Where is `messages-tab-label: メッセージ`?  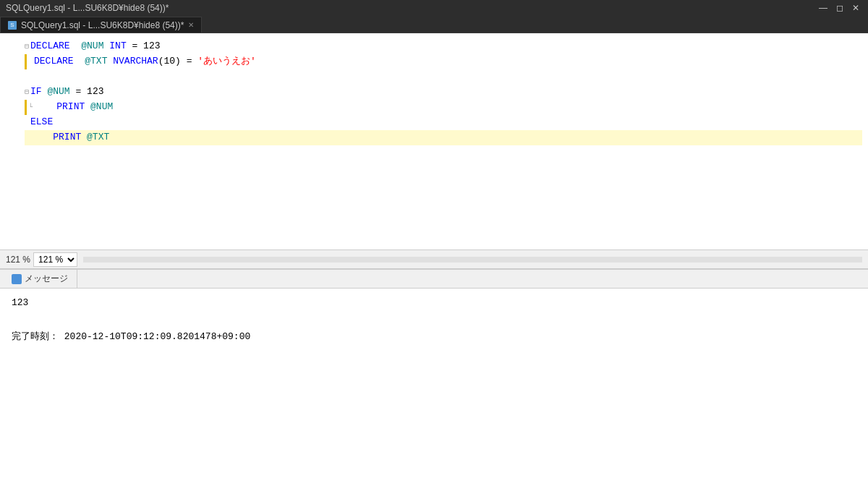 messages-tab-label: メッセージ is located at coordinates (46, 279).